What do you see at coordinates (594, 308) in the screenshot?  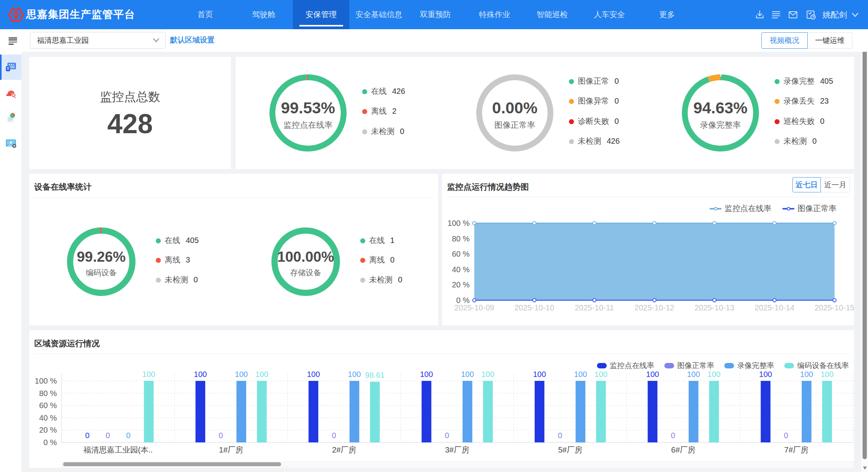 I see `svg-text: 2025-10-11` at bounding box center [594, 308].